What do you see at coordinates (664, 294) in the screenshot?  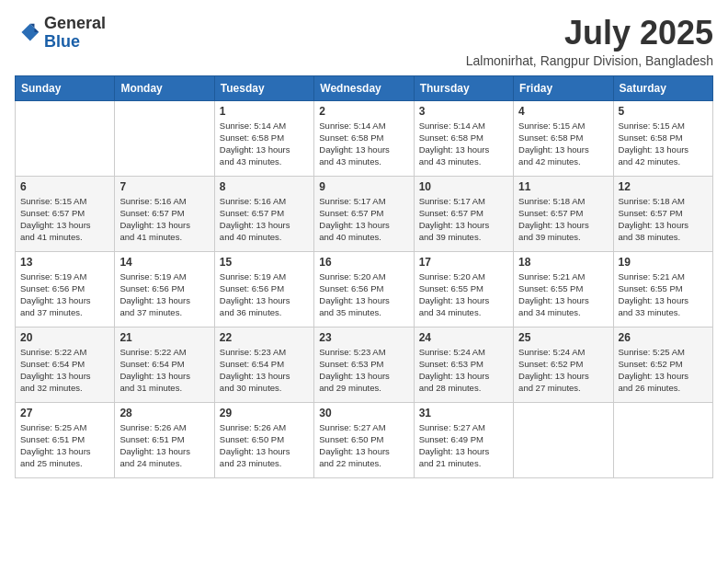 I see `day-info: Sunrise: 5:21 AMSunset: 6:55 PMDaylight:…` at bounding box center [664, 294].